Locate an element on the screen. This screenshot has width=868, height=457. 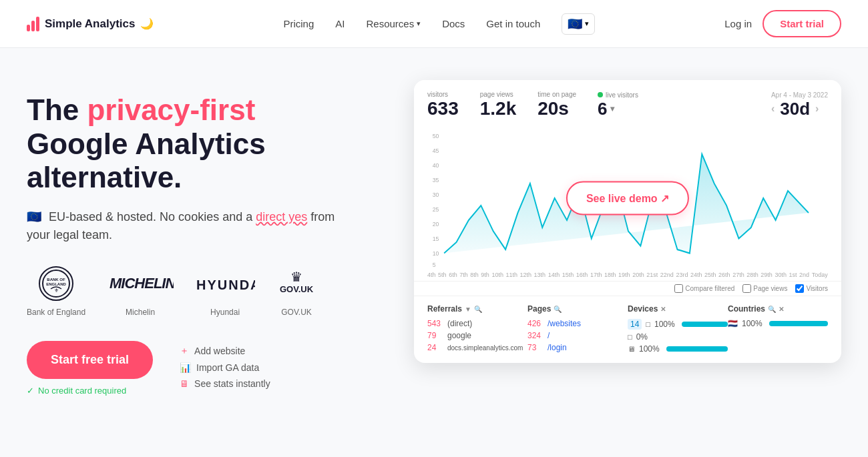
nav-ai: AI is located at coordinates (340, 24).